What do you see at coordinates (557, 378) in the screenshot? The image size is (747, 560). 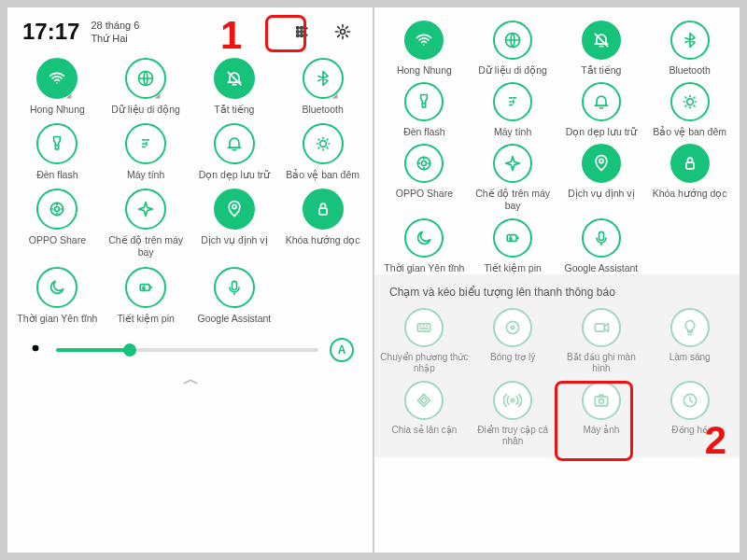 I see `inactive-tiles-grid: Chuyển phương thức nhậpBóng trợ lýBắt đầ…` at bounding box center [557, 378].